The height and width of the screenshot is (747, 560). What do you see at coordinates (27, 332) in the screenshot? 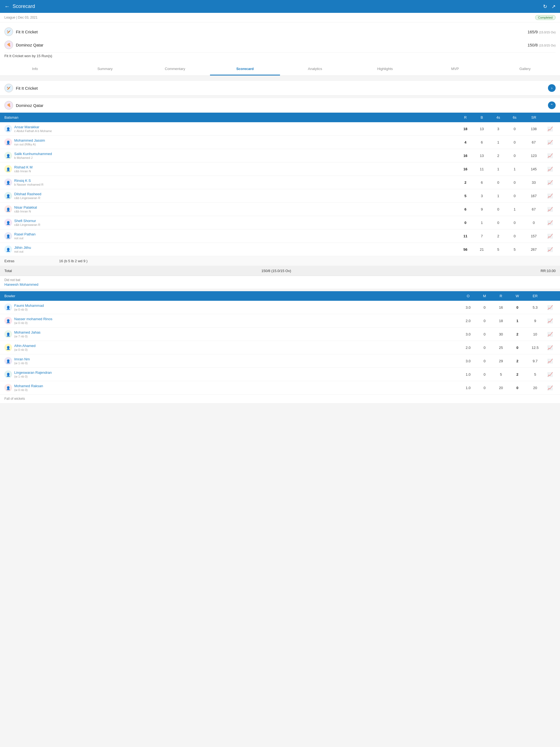
I see `bowling-player-name: Mohamed Jahas` at bounding box center [27, 332].